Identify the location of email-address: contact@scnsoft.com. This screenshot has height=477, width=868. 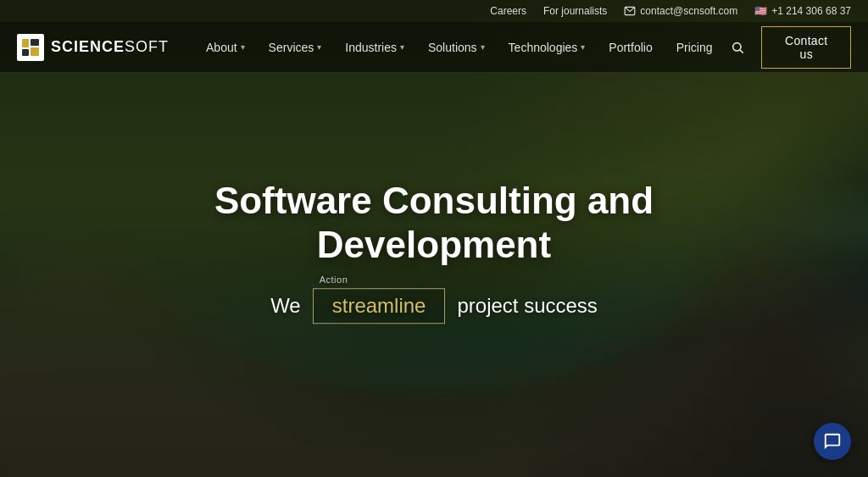
(688, 11).